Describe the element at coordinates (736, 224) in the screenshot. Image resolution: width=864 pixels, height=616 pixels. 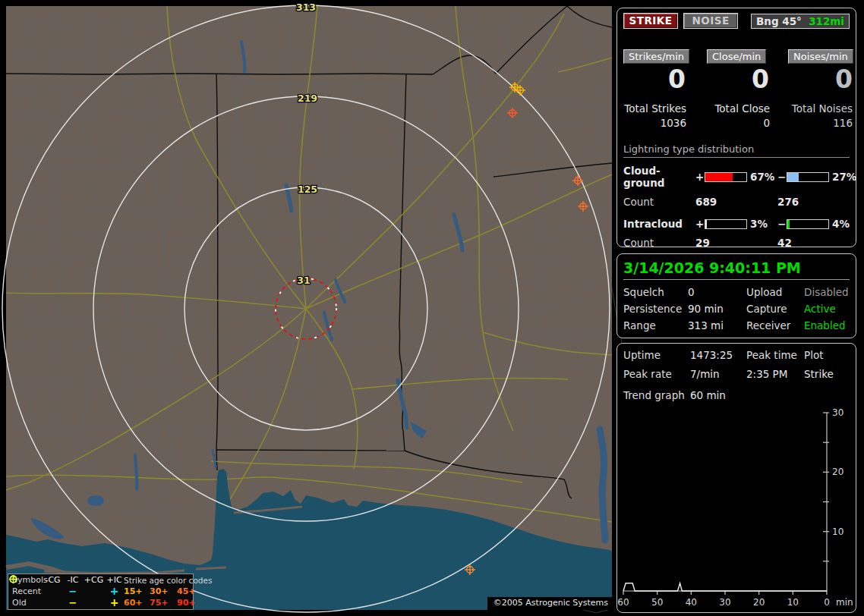
I see `intracloud-row: Intracloud + 3% − 4%` at that location.